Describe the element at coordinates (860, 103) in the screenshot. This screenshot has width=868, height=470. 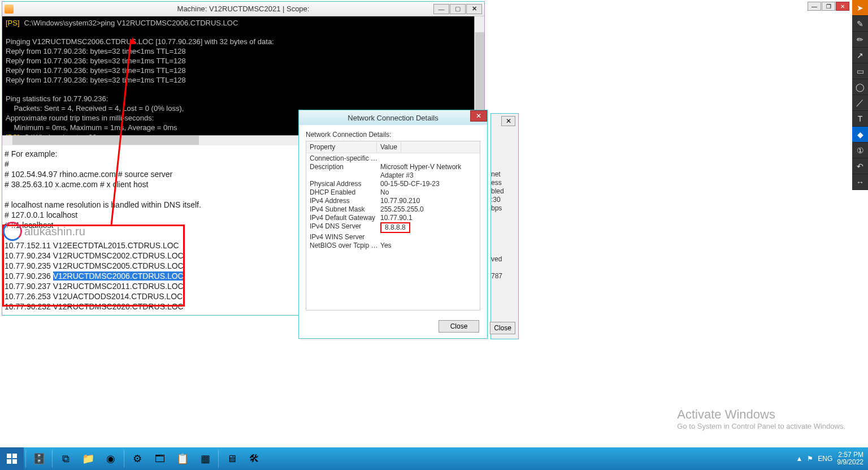
I see `line-tool-icon: ／` at that location.